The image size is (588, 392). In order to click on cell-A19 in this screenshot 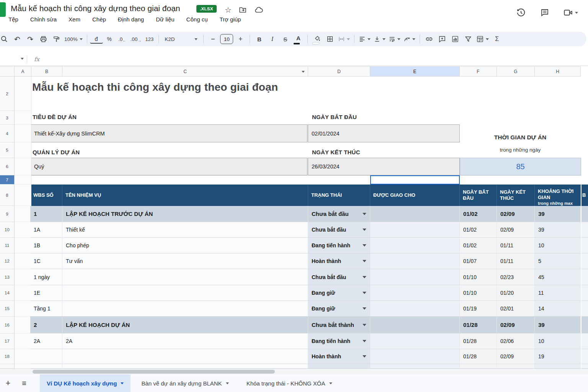, I will do `click(23, 366)`.